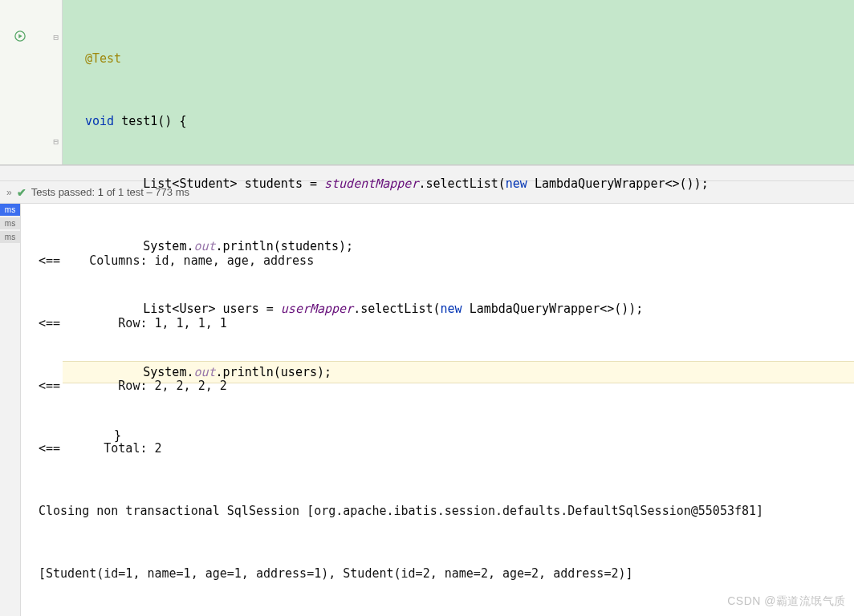 The height and width of the screenshot is (616, 854). Describe the element at coordinates (371, 184) in the screenshot. I see `field-ref: studentMapper` at that location.